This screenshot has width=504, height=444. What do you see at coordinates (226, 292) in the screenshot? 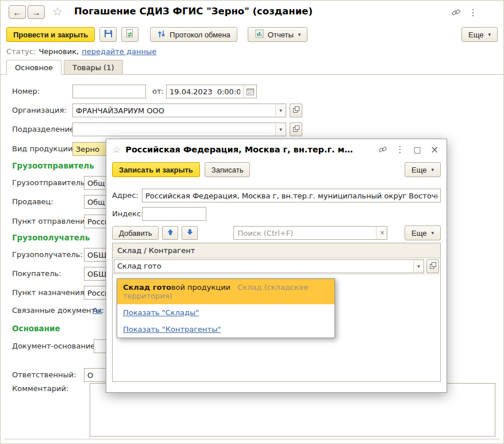
I see `suggestion-item: Склад готовой продукции Склад (складская…` at bounding box center [226, 292].